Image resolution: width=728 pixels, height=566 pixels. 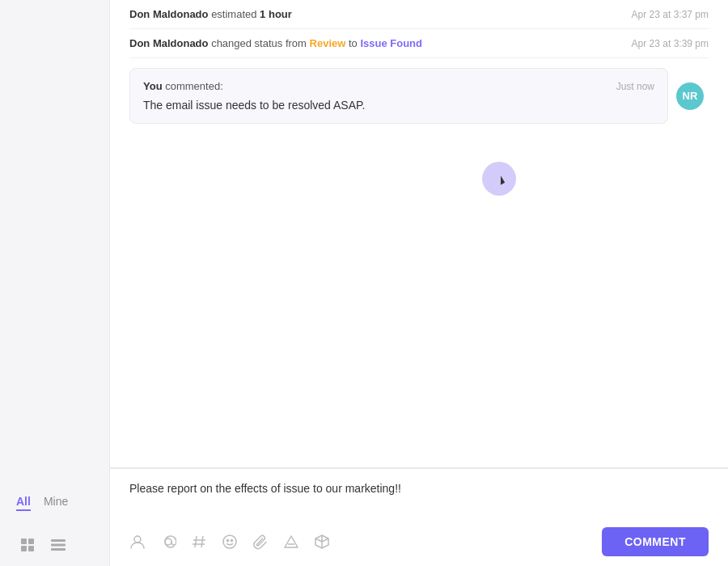 What do you see at coordinates (322, 542) in the screenshot?
I see `box-icon` at bounding box center [322, 542].